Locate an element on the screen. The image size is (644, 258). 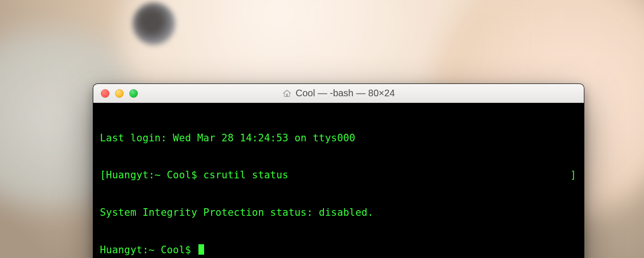
desktop-background-blob is located at coordinates (154, 24).